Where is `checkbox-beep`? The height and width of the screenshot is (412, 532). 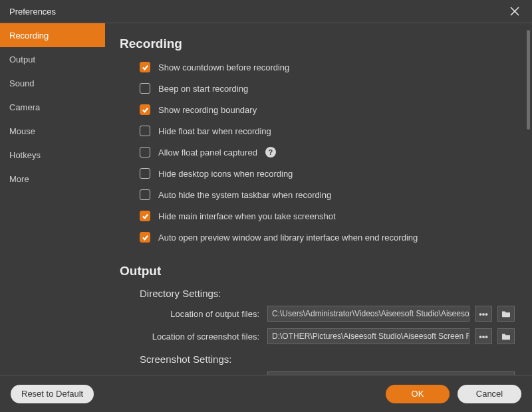
checkbox-beep is located at coordinates (145, 88).